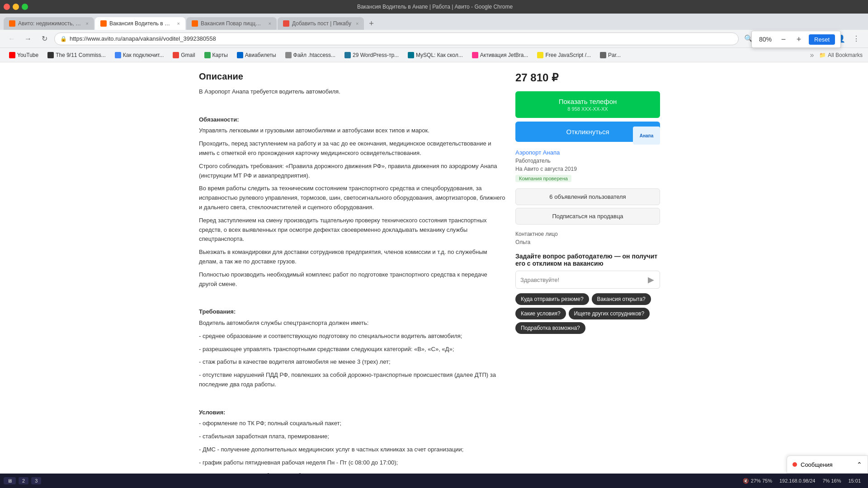 The height and width of the screenshot is (488, 868). Describe the element at coordinates (610, 55) in the screenshot. I see `bookmark-par: Рar...` at that location.